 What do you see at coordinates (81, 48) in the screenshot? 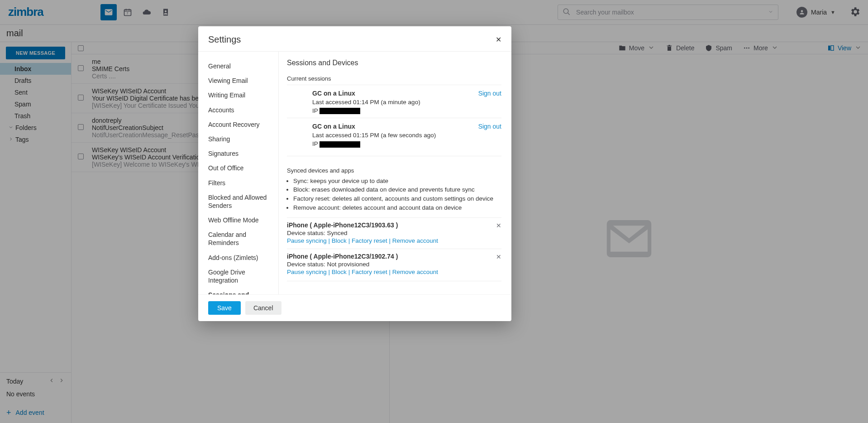
I see `select-all-checkbox` at bounding box center [81, 48].